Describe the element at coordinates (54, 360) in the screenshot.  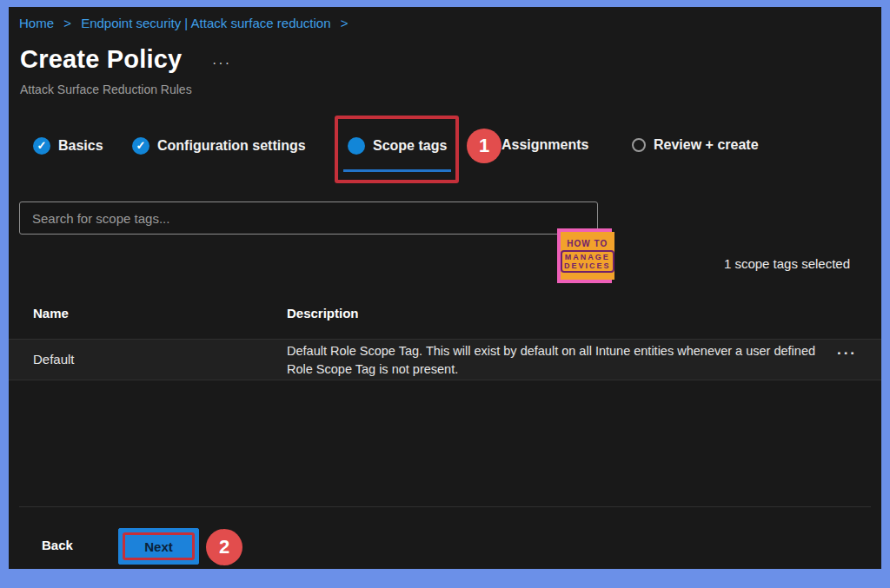
I see `row-name-cell: Default` at that location.